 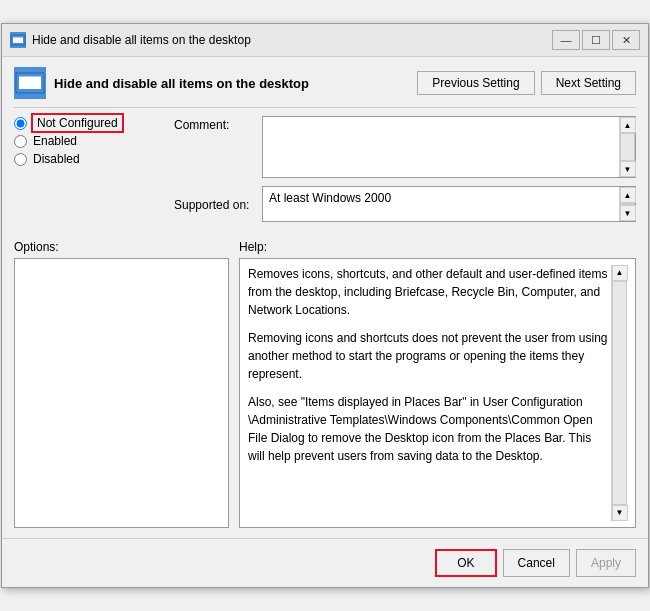 I want to click on top-buttons: Previous Setting Next Setting, so click(x=526, y=83).